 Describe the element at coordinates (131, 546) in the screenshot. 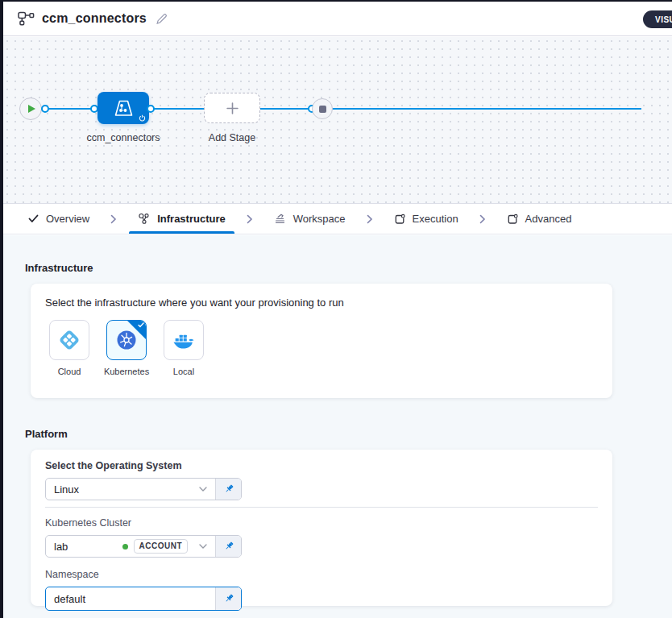

I see `cluster-select: lab ACCOUNT` at that location.